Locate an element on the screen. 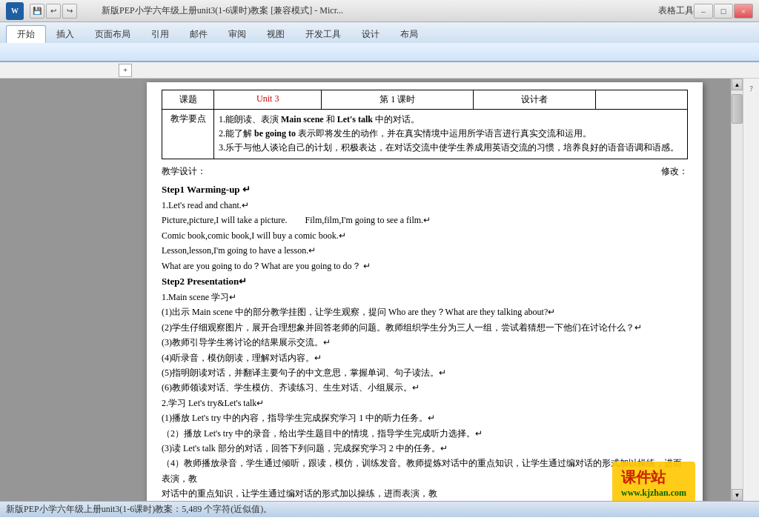 The height and width of the screenshot is (532, 759). step2-title: Step2 Presentation↵ is located at coordinates (425, 282).